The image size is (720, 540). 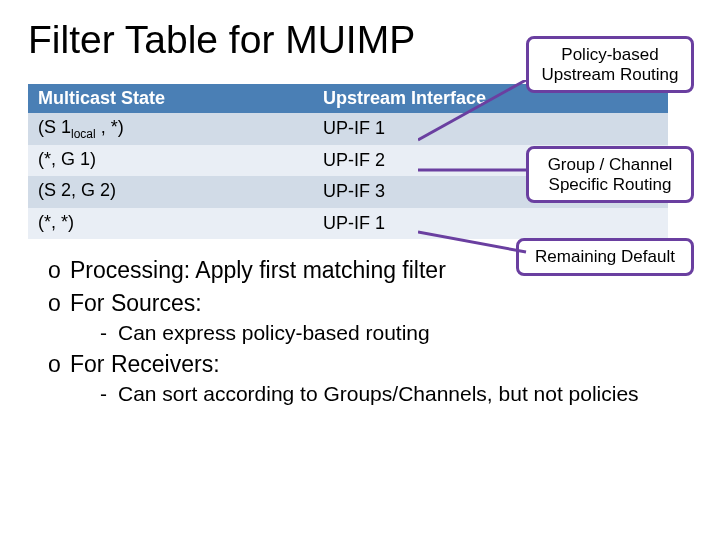 I want to click on bullet-level1: oFor Sources:, so click(x=370, y=304).